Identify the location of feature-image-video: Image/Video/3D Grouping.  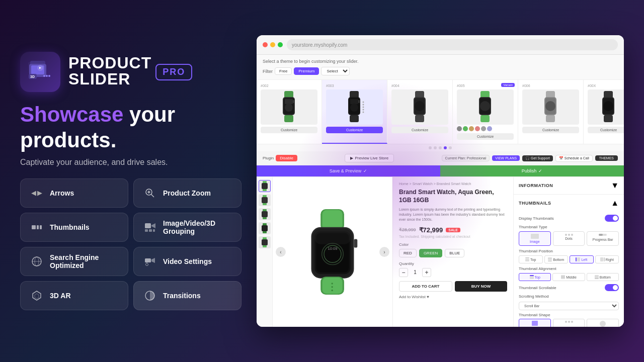
(187, 227).